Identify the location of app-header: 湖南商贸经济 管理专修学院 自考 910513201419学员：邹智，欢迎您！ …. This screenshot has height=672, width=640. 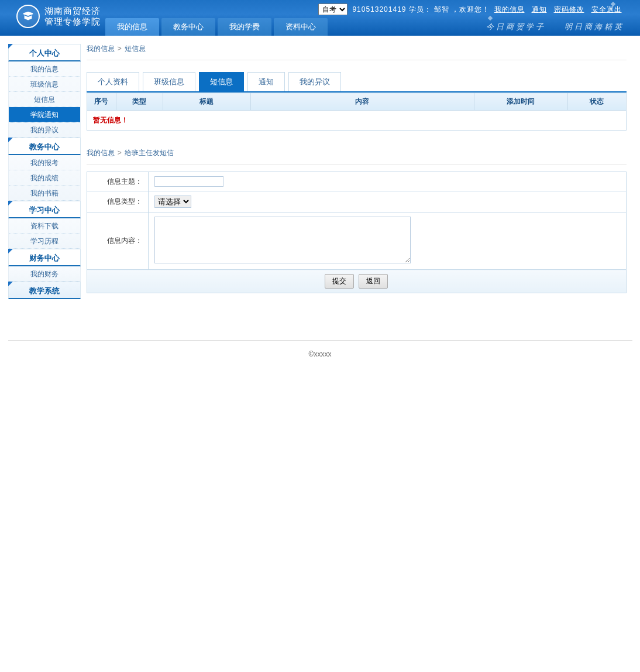
(320, 18).